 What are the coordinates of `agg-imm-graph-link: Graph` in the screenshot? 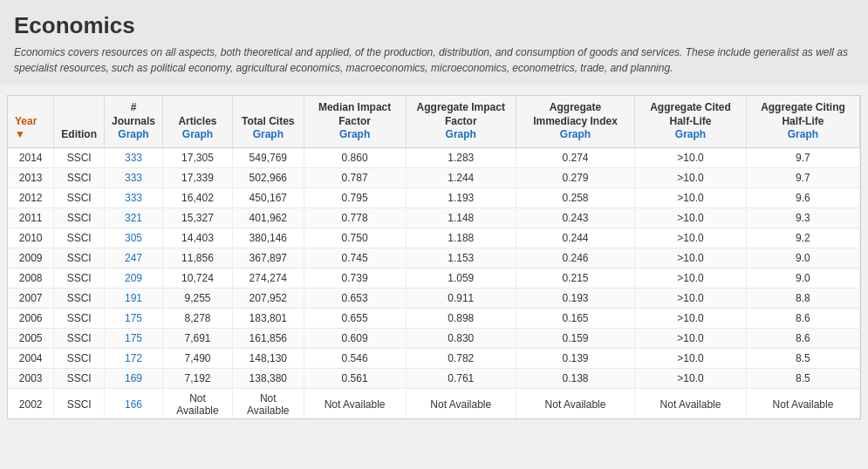 It's located at (576, 134).